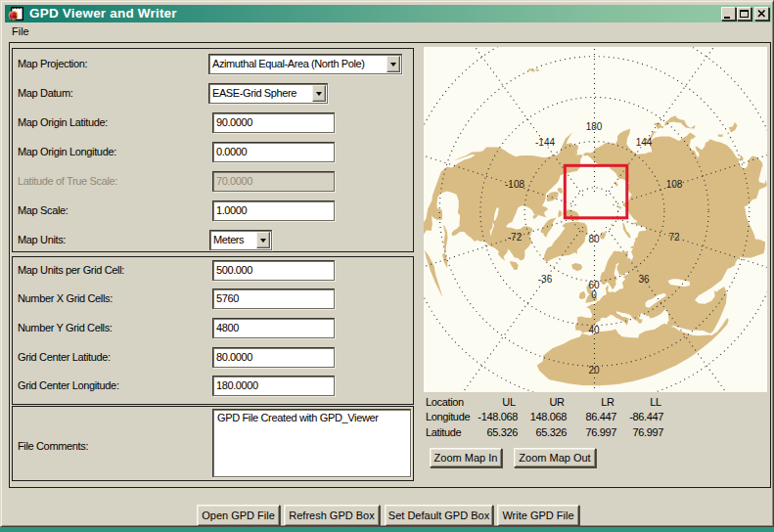 The width and height of the screenshot is (774, 532). What do you see at coordinates (594, 295) in the screenshot?
I see `svg-text: 0` at bounding box center [594, 295].